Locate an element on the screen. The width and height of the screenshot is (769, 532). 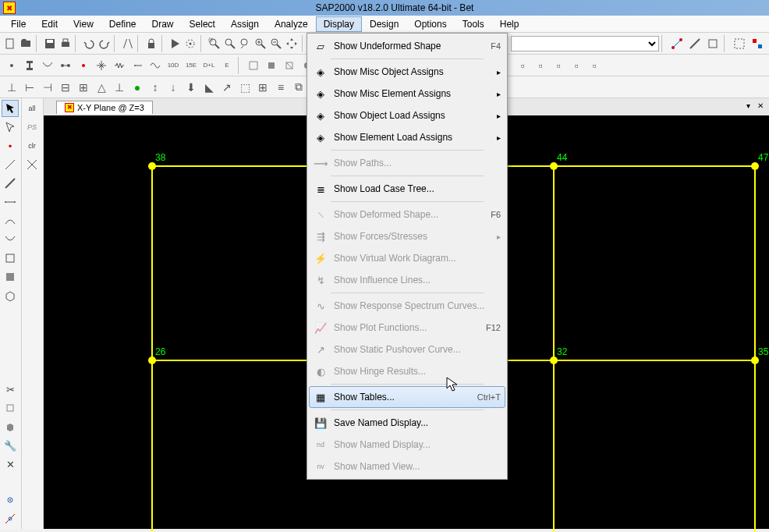
zoom-full-button is located at coordinates (229, 44).